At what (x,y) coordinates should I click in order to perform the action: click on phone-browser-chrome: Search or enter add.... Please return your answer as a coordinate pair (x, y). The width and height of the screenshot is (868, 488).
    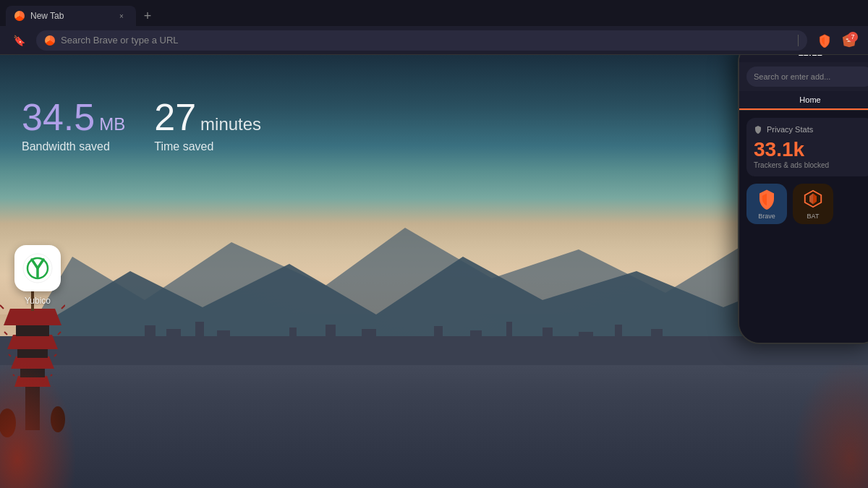
    Looking at the image, I should click on (804, 77).